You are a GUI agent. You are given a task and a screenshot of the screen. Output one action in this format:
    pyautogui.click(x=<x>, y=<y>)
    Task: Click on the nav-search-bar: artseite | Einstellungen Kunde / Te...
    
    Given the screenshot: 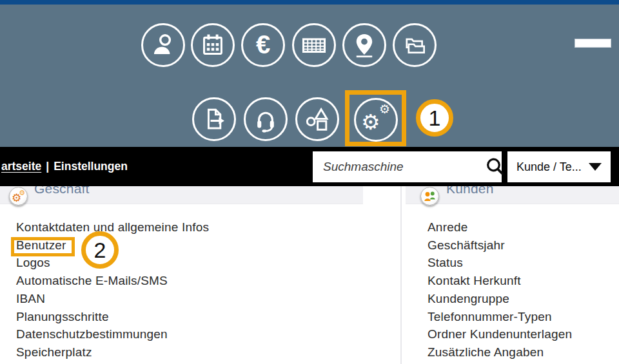 What is the action you would take?
    pyautogui.click(x=310, y=166)
    